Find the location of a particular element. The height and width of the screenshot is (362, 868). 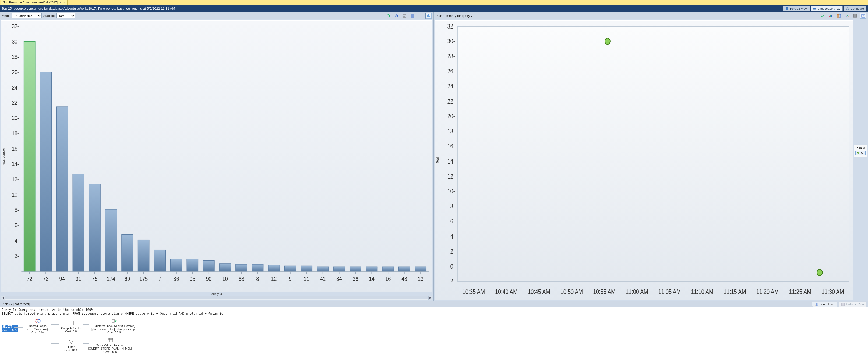

view-query-text-icon is located at coordinates (404, 16).